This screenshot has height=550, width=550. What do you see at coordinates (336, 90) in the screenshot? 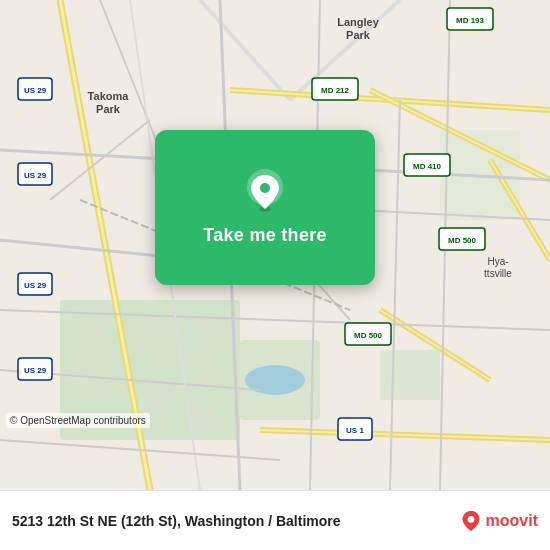
I see `svg-text: MD 212` at bounding box center [336, 90].